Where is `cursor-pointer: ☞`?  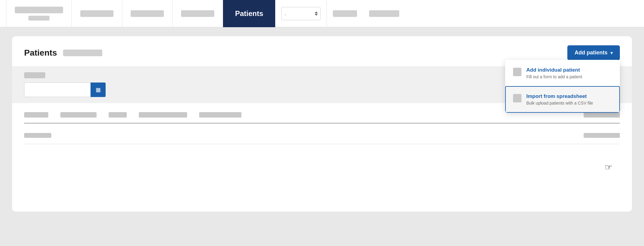
cursor-pointer: ☞ is located at coordinates (608, 167).